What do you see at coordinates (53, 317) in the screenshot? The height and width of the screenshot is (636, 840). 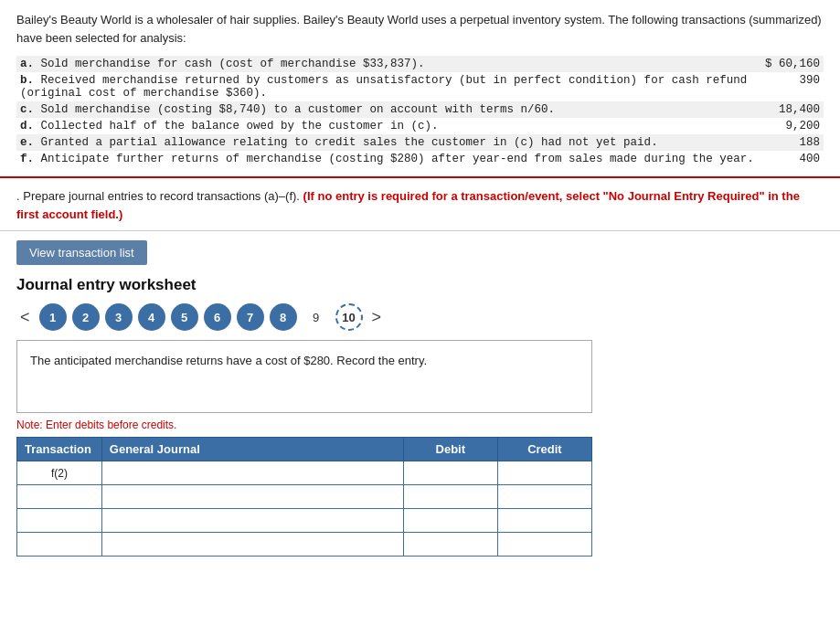 I see `tab-1: 1` at bounding box center [53, 317].